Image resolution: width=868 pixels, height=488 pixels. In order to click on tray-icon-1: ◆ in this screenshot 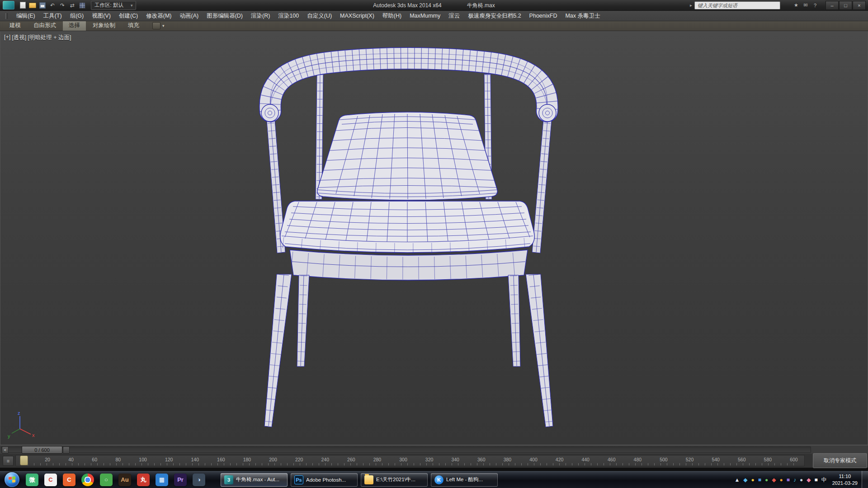, I will do `click(745, 480)`.